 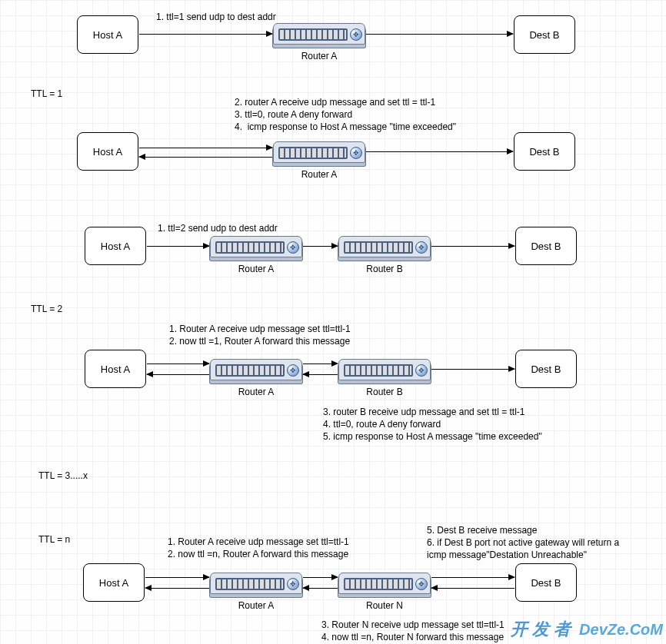 I want to click on arrow-routerA-hostA-5b, so click(x=177, y=589).